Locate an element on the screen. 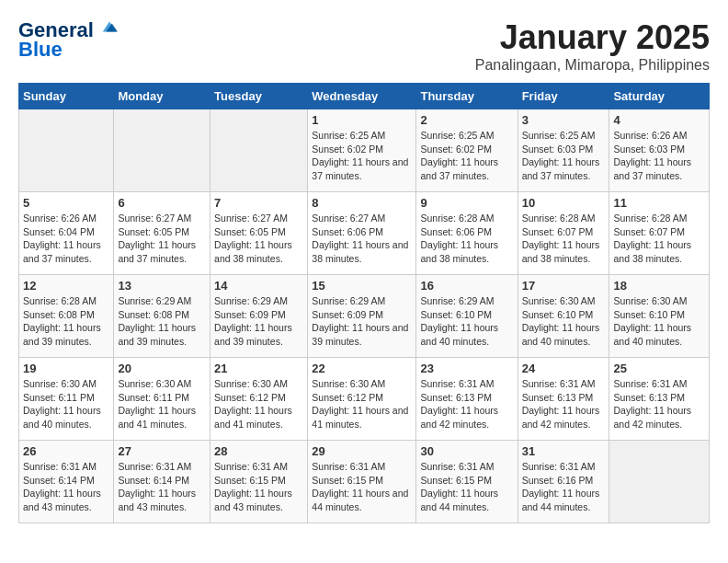 This screenshot has width=728, height=563. day-info: Sunrise: 6:31 AMSunset: 6:16 PMDaylight:… is located at coordinates (564, 488).